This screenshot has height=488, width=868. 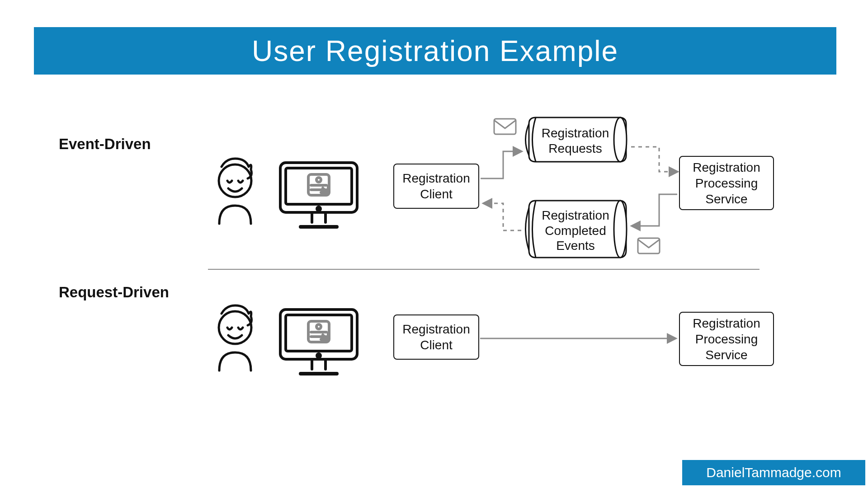 I want to click on footer-text: DanielTammadge.com, so click(x=774, y=473).